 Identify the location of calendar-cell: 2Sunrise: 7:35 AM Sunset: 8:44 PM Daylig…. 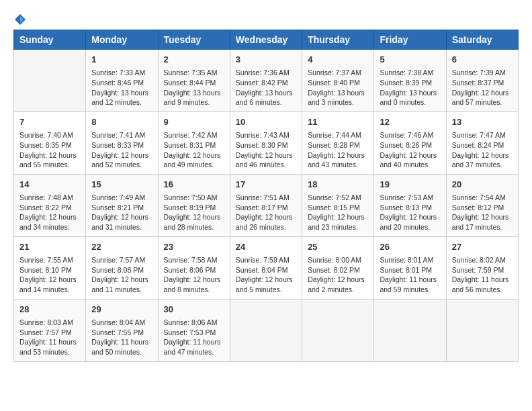
(193, 81).